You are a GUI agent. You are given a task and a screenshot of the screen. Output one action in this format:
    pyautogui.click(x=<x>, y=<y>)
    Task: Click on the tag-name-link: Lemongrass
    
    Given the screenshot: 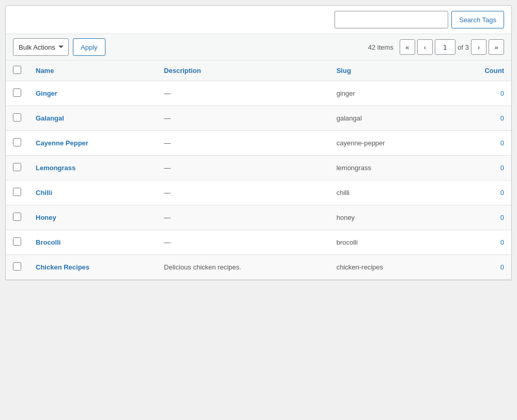 What is the action you would take?
    pyautogui.click(x=56, y=168)
    